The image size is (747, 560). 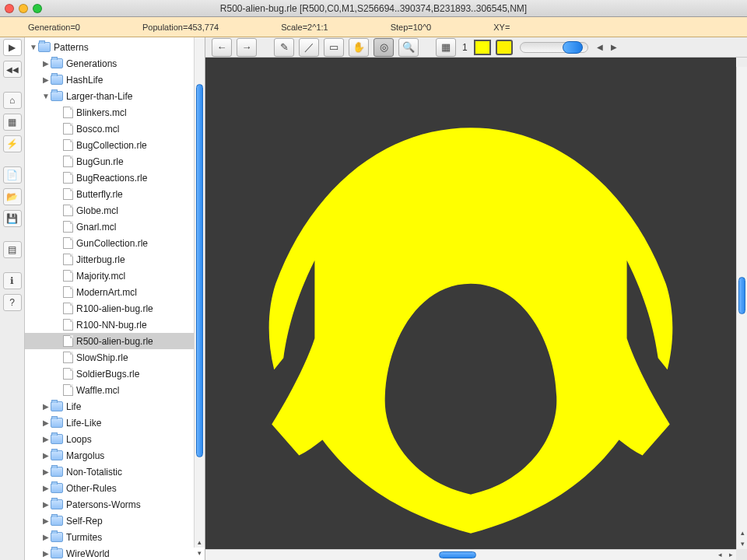 I want to click on tree-item-label: Loops, so click(x=79, y=439).